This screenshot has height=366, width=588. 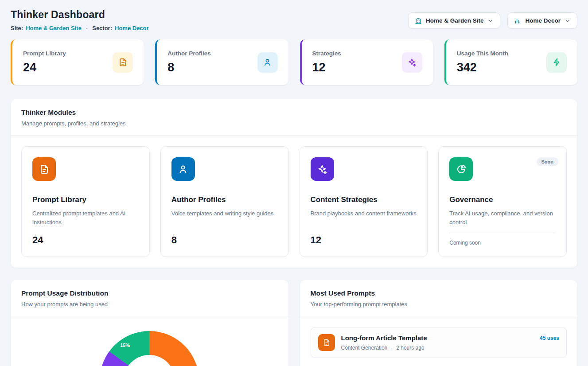 What do you see at coordinates (225, 200) in the screenshot?
I see `module-title: Author Profiles` at bounding box center [225, 200].